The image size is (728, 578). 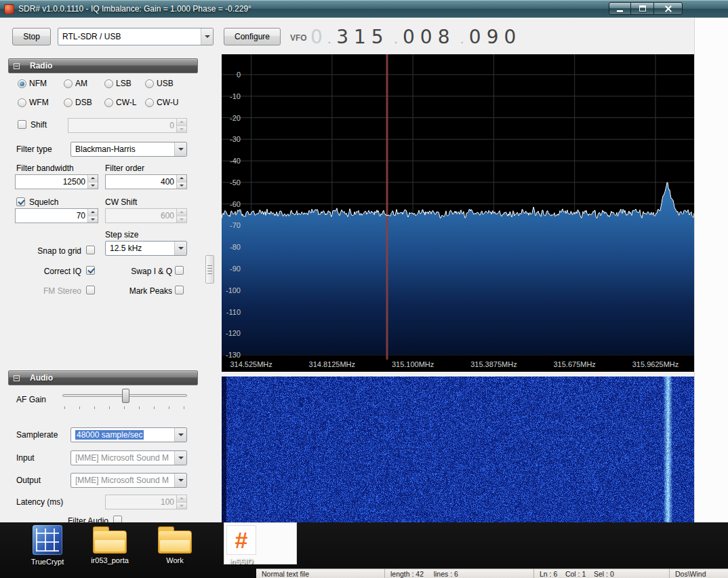 What do you see at coordinates (146, 182) in the screenshot?
I see `filter-order-input: 400` at bounding box center [146, 182].